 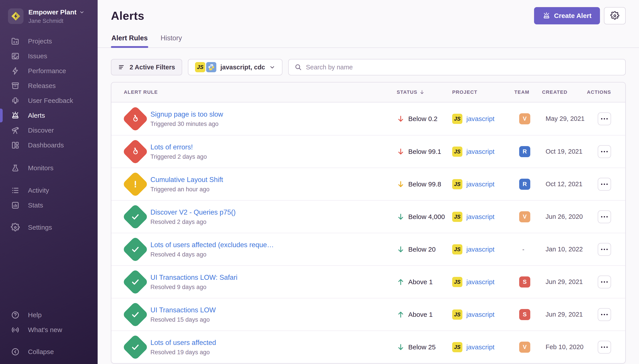 I want to click on sidebar-item-label: Dashboards, so click(x=46, y=145).